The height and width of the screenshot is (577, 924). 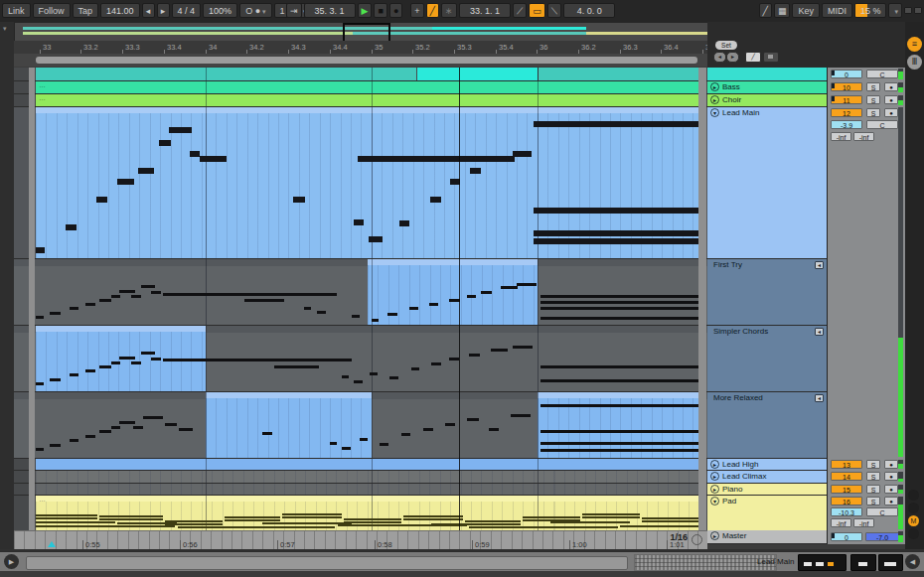 What do you see at coordinates (847, 536) in the screenshot?
I see `cue-volume-display: 0` at bounding box center [847, 536].